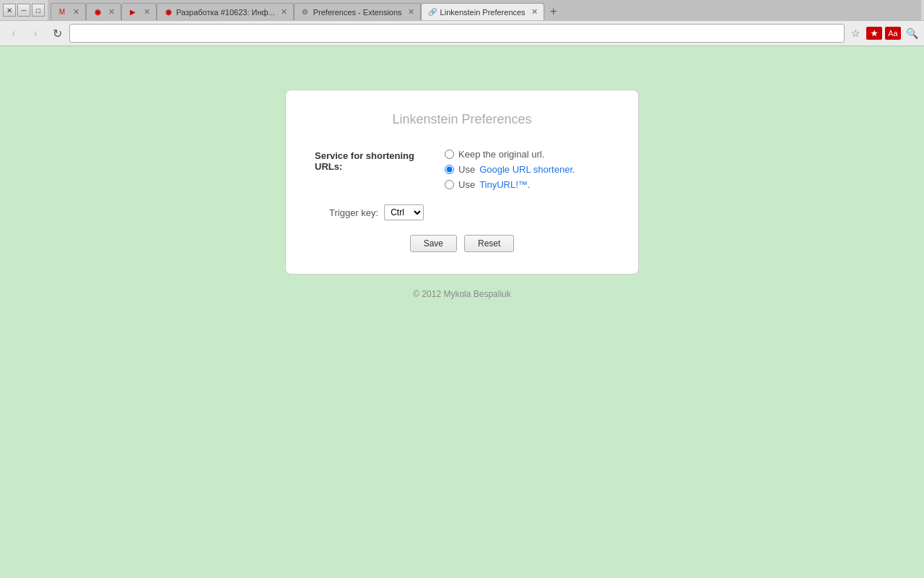 Image resolution: width=924 pixels, height=578 pixels. What do you see at coordinates (449, 155) in the screenshot?
I see `radio-keep` at bounding box center [449, 155].